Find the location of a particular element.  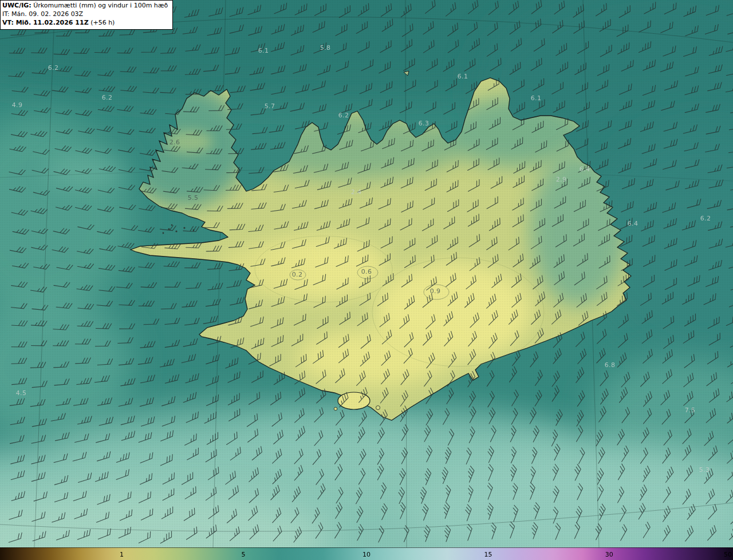

valid-time: VT: Mið. 11.02.2026 11Z is located at coordinates (46, 23).